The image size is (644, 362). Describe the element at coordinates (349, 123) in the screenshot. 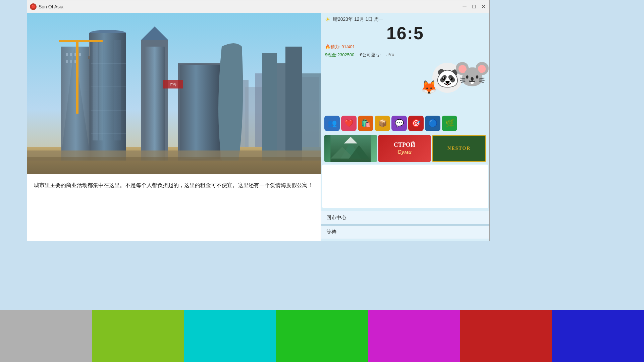

I see `heart-icon-btn: ❤️` at that location.